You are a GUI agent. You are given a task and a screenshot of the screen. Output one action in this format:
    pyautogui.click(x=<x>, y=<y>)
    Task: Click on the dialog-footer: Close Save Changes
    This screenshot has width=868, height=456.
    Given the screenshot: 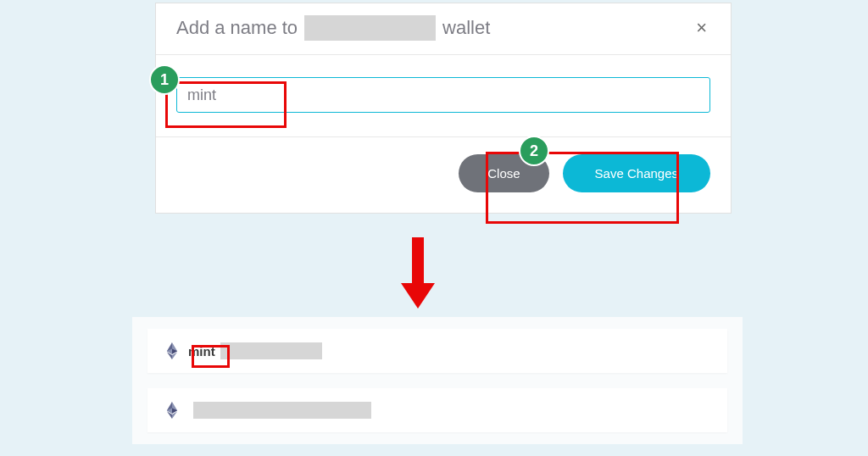 What is the action you would take?
    pyautogui.click(x=443, y=175)
    